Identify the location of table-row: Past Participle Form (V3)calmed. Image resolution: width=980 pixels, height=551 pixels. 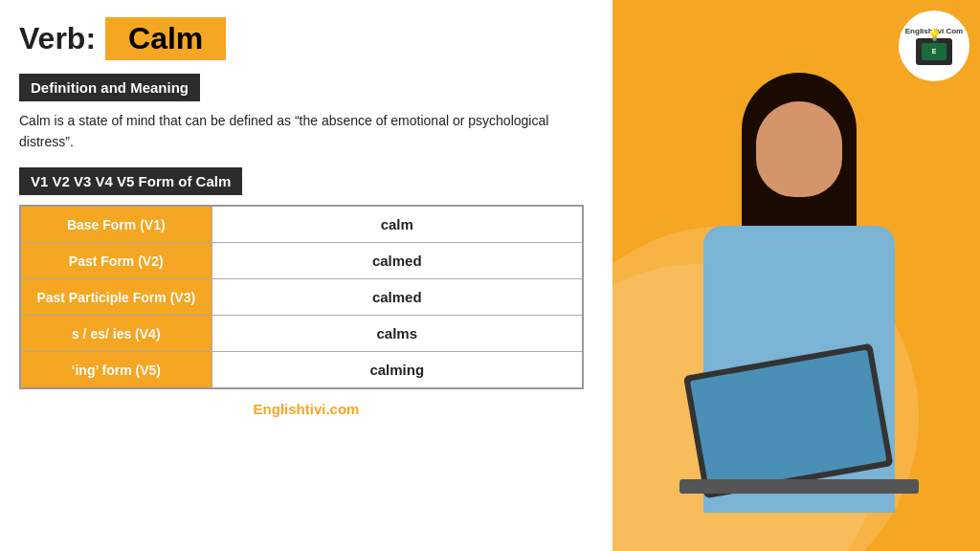
(301, 298).